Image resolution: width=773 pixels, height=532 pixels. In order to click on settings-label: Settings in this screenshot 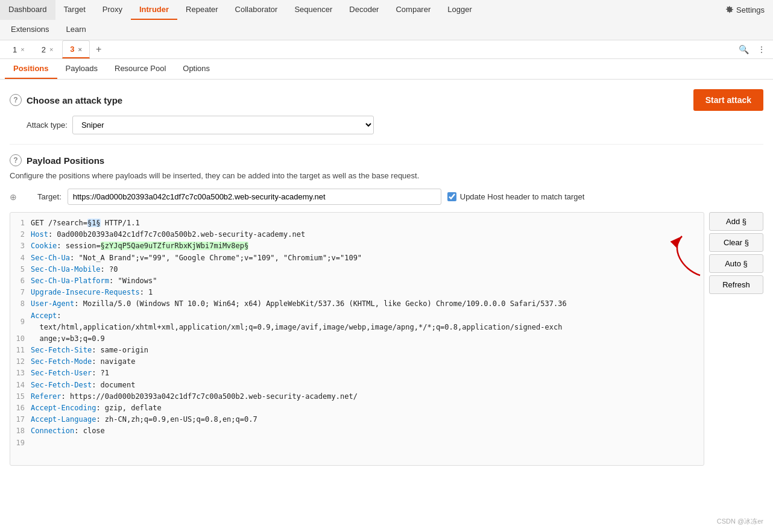, I will do `click(750, 10)`.